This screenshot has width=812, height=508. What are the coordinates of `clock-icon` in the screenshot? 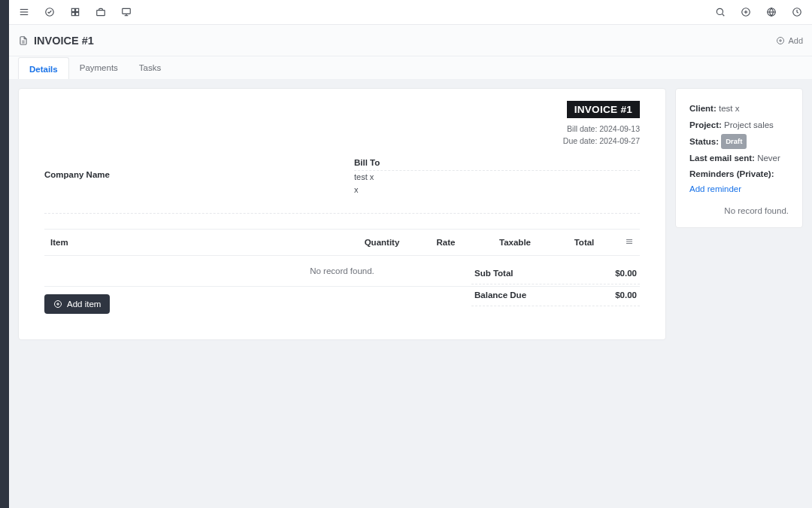 It's located at (797, 12).